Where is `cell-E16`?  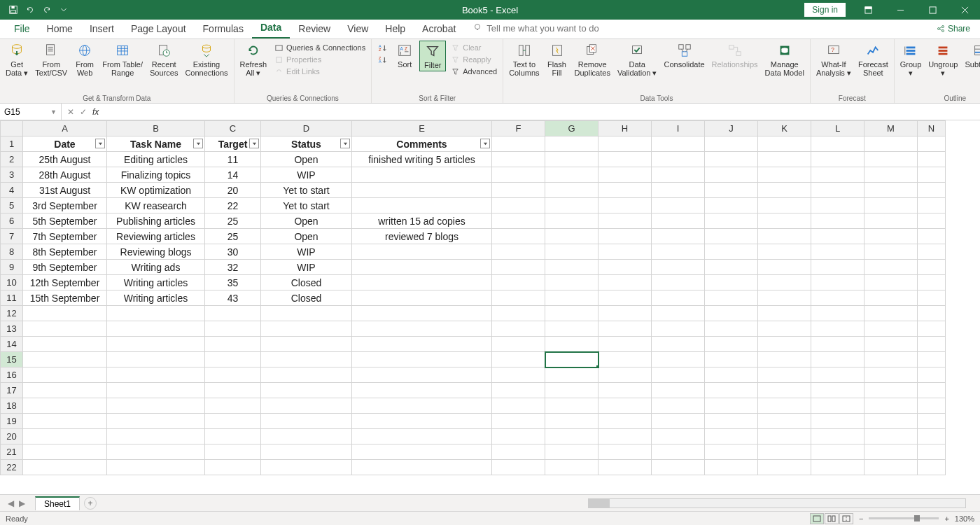
cell-E16 is located at coordinates (422, 375).